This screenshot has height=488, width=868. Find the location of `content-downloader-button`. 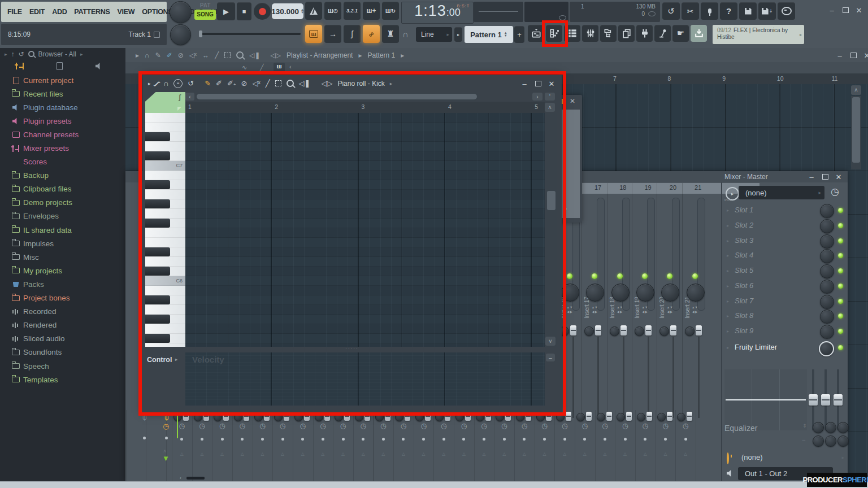

content-downloader-button is located at coordinates (698, 33).